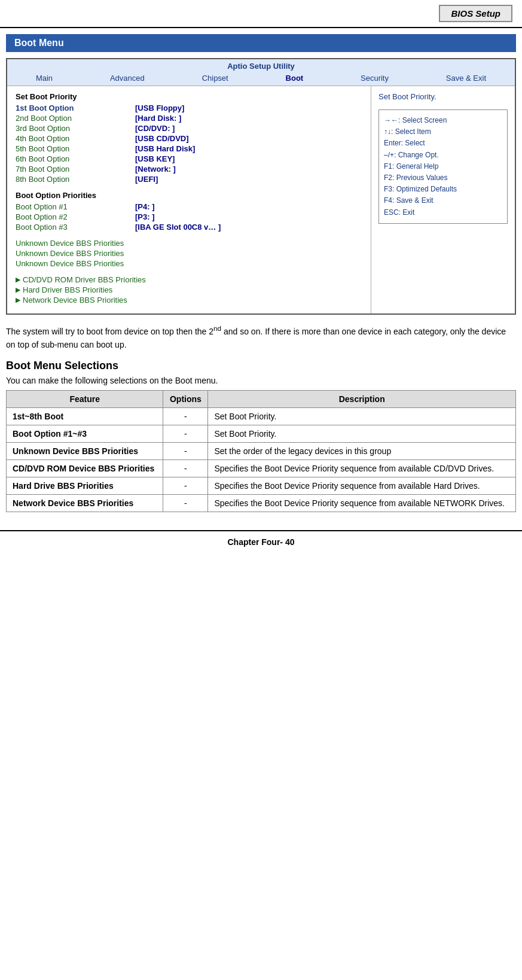  What do you see at coordinates (374, 78) in the screenshot?
I see `nav-tab-security: Security` at bounding box center [374, 78].